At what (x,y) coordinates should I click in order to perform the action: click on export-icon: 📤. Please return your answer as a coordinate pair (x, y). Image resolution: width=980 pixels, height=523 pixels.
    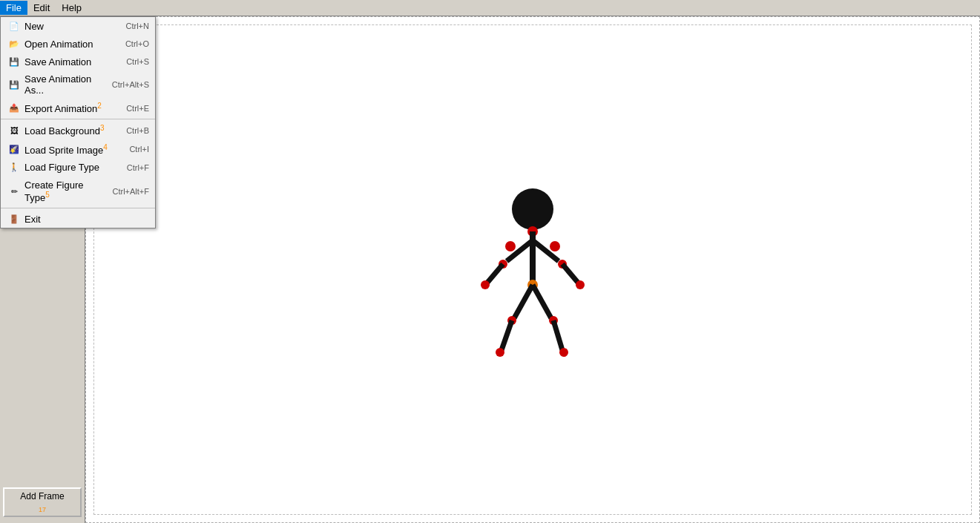
    Looking at the image, I should click on (14, 108).